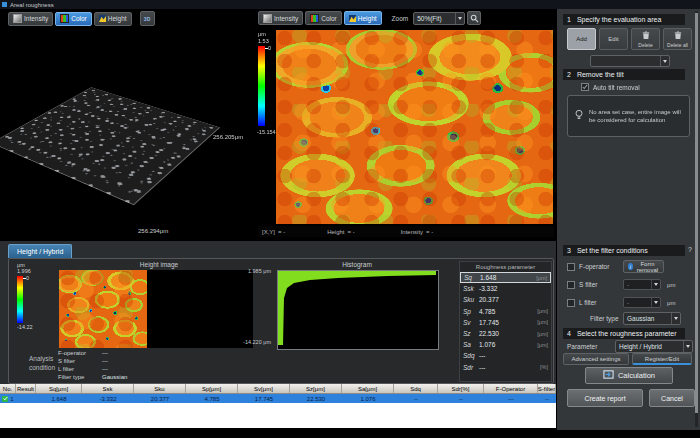  Describe the element at coordinates (113, 19) in the screenshot. I see `height-view-button: Height` at that location.